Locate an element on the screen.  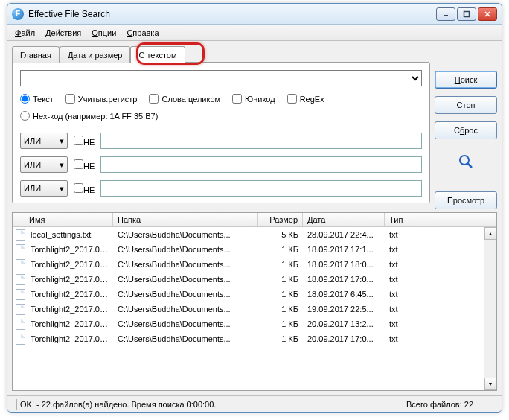
maximize-button is located at coordinates (467, 14).